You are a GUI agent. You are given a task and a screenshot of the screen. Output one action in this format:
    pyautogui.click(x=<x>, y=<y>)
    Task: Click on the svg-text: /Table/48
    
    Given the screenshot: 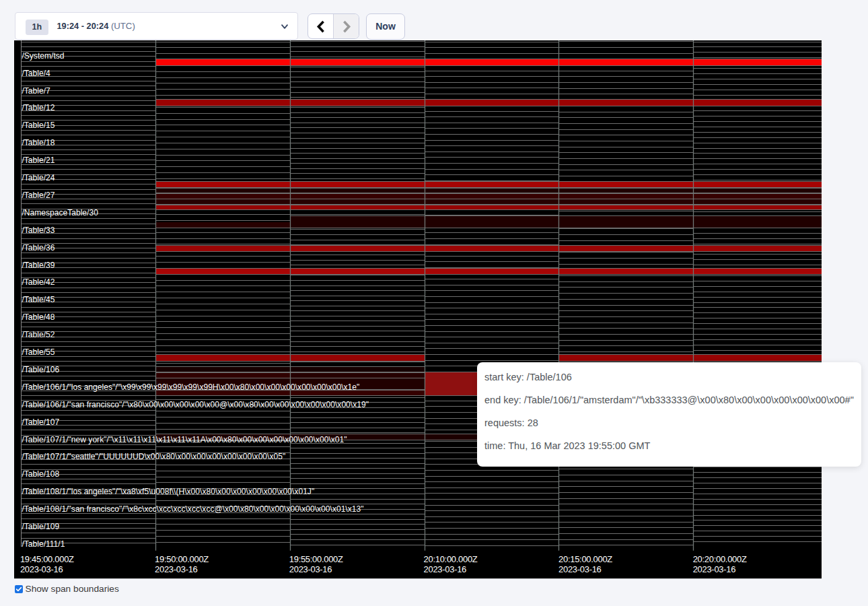 What is the action you would take?
    pyautogui.click(x=38, y=318)
    